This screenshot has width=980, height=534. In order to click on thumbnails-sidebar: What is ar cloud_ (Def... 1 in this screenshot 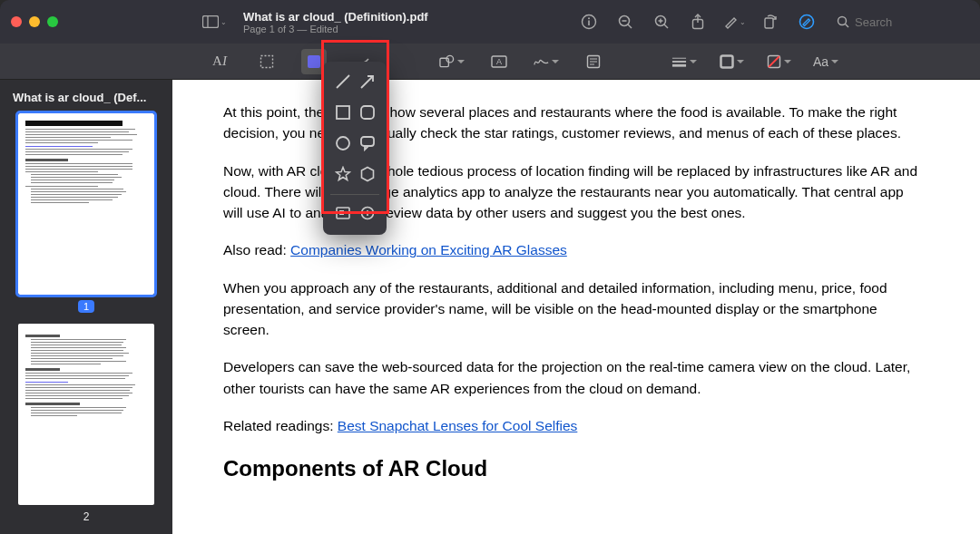, I will do `click(86, 306)`.